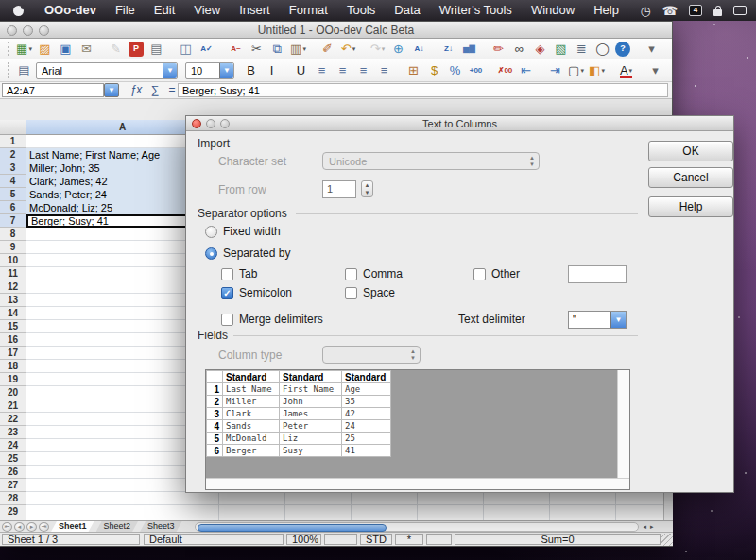 Image resolution: width=756 pixels, height=560 pixels. Describe the element at coordinates (553, 10) in the screenshot. I see `menu-window: Window` at that location.